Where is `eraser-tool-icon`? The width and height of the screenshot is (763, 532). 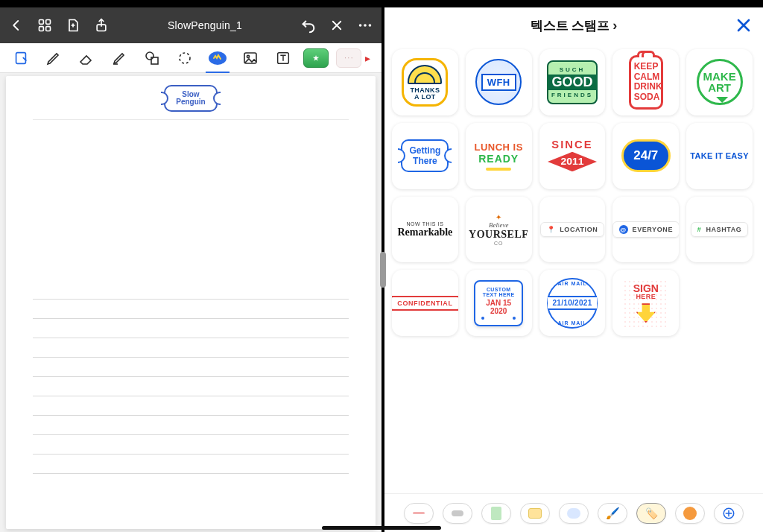 eraser-tool-icon is located at coordinates (86, 58).